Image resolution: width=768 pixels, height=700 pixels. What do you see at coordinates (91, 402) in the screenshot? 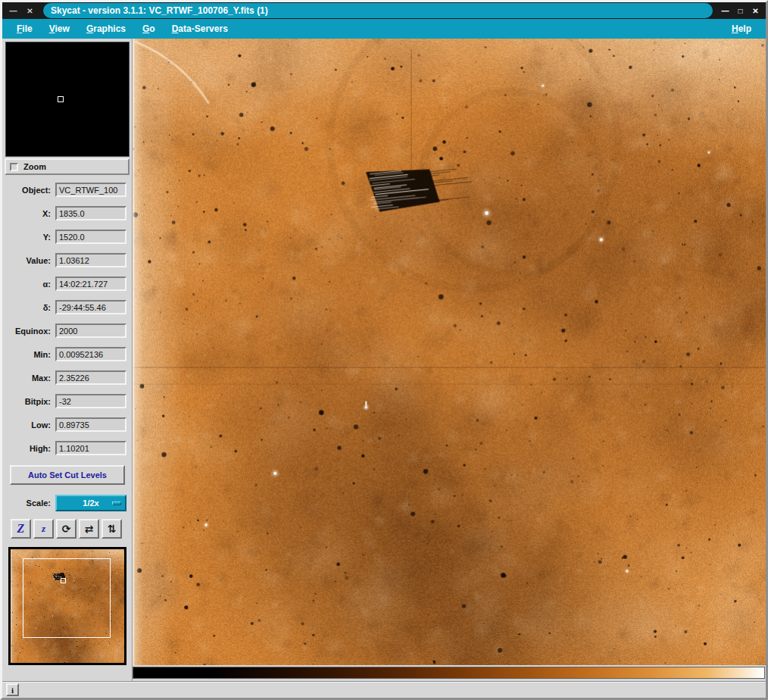
I see `bitpix-field` at bounding box center [91, 402].